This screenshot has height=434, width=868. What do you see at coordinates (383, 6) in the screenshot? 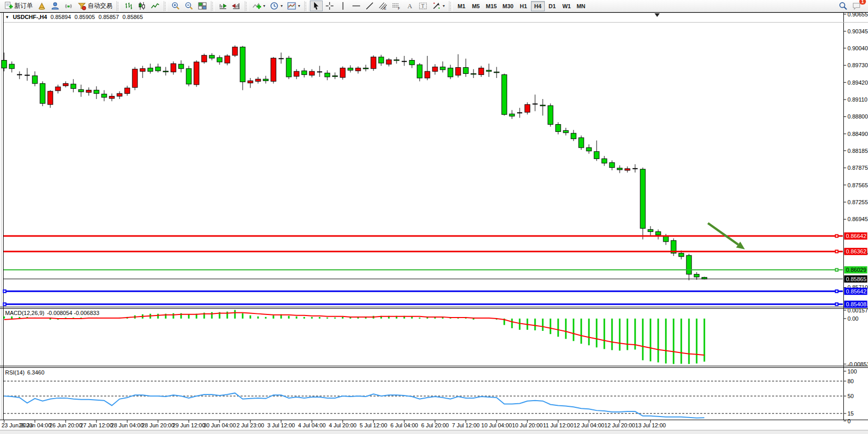
I see `channel-tool-button: E` at bounding box center [383, 6].